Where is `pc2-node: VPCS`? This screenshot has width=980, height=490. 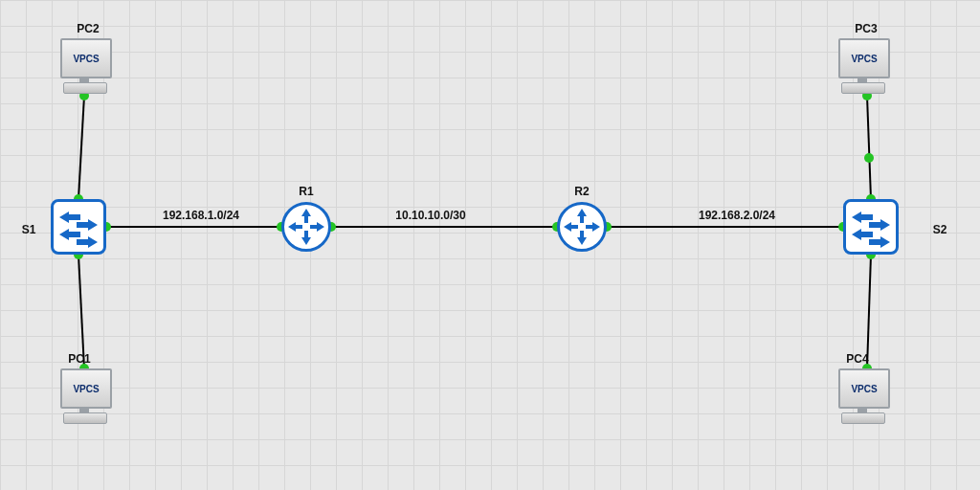
pc2-node: VPCS is located at coordinates (84, 67).